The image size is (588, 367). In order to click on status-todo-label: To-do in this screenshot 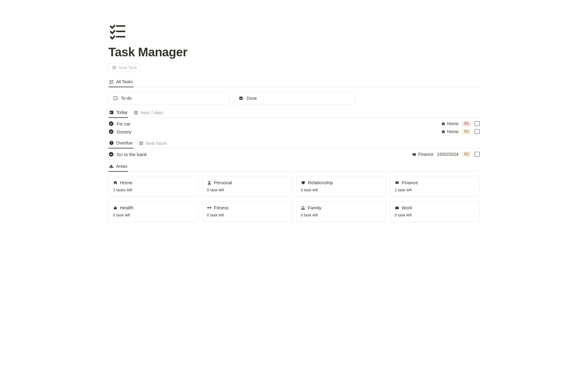, I will do `click(126, 98)`.